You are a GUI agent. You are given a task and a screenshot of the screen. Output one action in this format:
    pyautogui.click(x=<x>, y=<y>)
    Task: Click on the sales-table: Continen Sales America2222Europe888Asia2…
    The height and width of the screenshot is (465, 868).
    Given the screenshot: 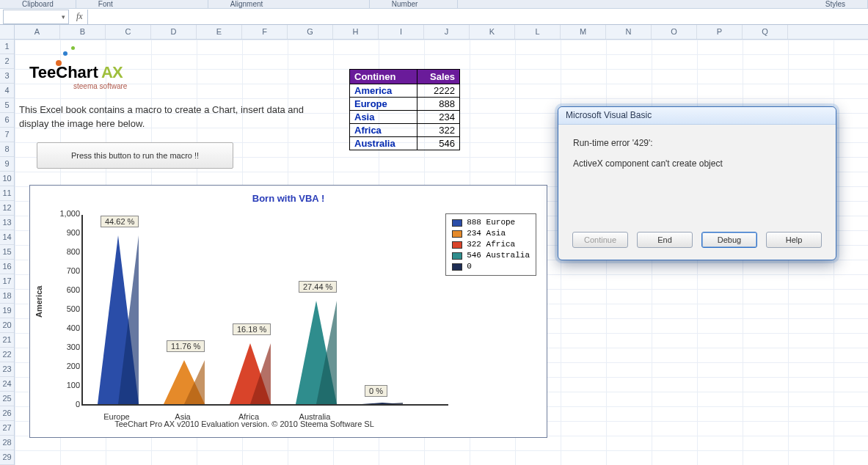 What is the action you would take?
    pyautogui.click(x=405, y=110)
    